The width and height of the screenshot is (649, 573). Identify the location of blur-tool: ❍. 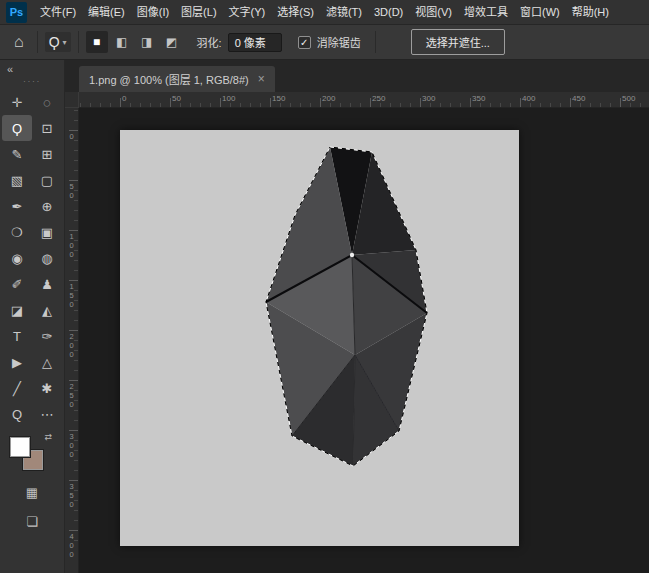
(17, 232).